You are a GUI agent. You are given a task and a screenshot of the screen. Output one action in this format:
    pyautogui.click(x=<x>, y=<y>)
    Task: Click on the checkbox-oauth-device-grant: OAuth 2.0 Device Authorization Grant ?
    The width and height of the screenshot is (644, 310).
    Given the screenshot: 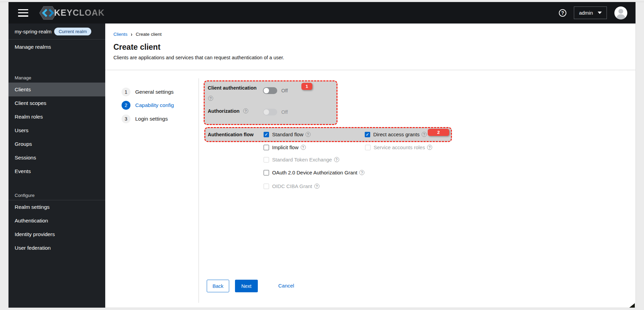 What is the action you would take?
    pyautogui.click(x=314, y=172)
    